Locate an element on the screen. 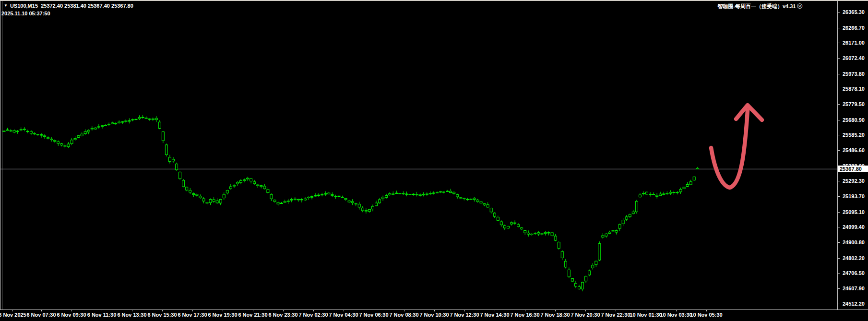  price-axis-label: 24999.40 is located at coordinates (854, 227).